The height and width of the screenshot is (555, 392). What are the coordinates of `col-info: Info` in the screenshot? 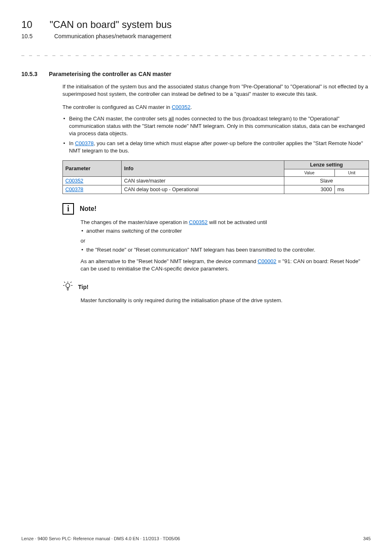 It's located at (203, 169).